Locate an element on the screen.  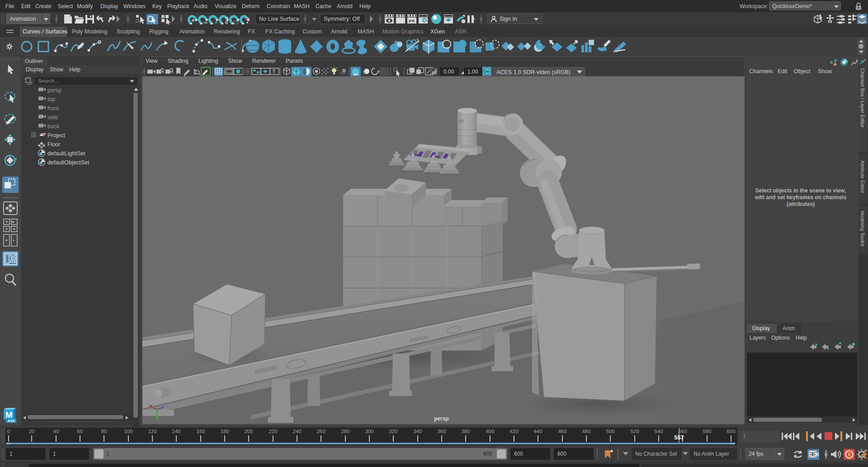
svg-text: 180 is located at coordinates (224, 431).